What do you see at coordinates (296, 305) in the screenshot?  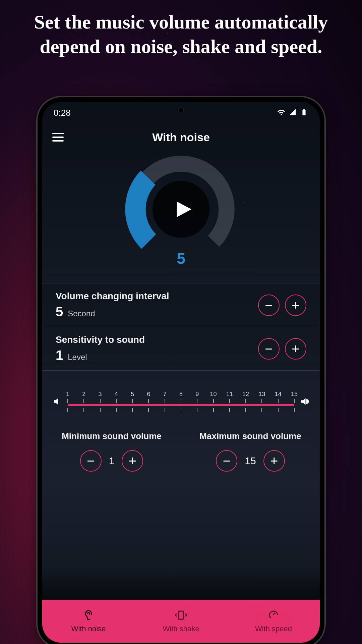 I see `interval-plus-button: +` at bounding box center [296, 305].